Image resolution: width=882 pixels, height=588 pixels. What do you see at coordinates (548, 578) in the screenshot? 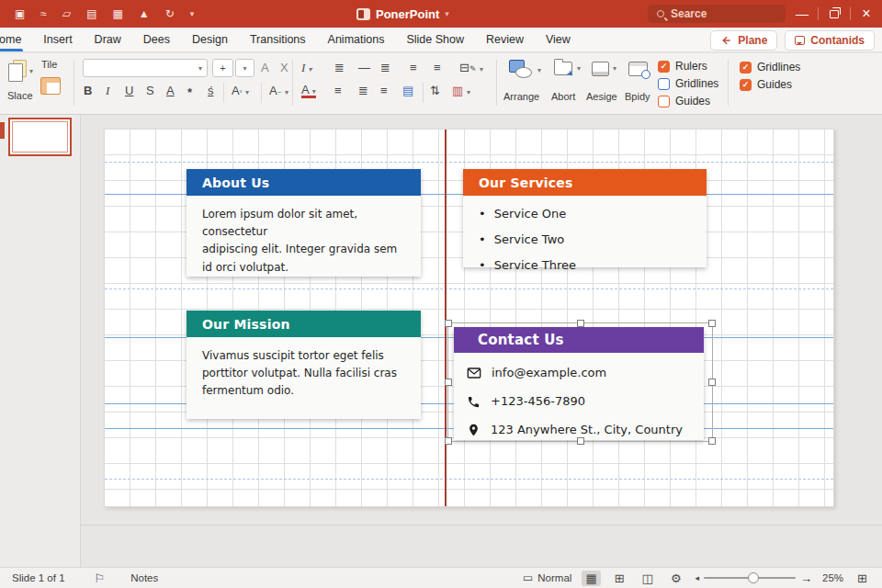
I see `normal-view-label-group: ▭ Normal` at bounding box center [548, 578].